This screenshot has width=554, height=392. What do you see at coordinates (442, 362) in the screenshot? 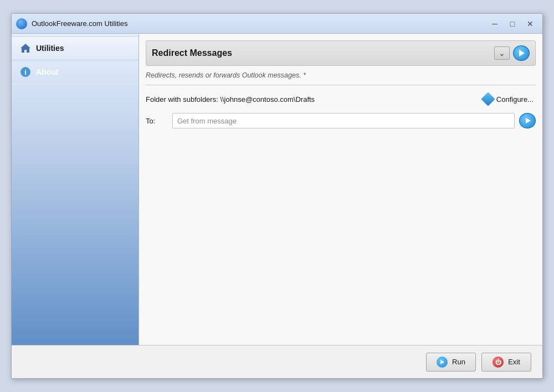
I see `run-icon` at bounding box center [442, 362].